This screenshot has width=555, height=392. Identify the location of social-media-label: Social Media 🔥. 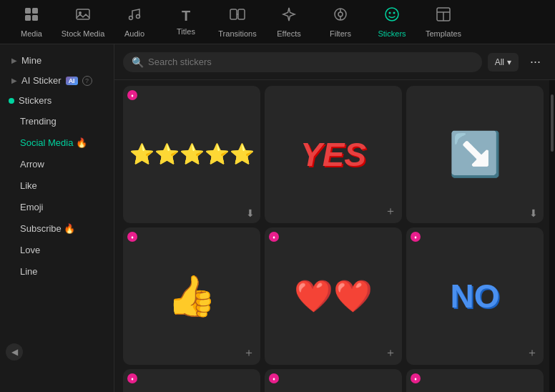
(54, 143).